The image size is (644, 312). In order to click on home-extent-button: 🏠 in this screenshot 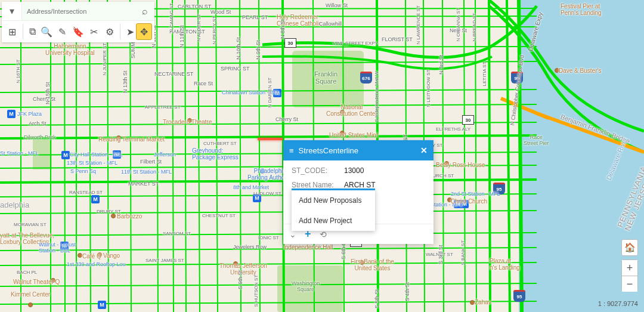, I will do `click(630, 248)`.